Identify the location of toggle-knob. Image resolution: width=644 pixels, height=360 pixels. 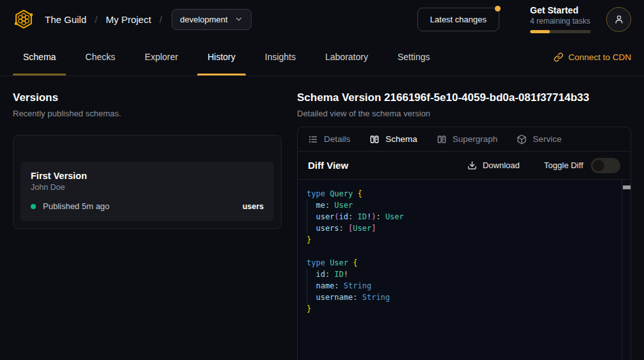
(599, 166).